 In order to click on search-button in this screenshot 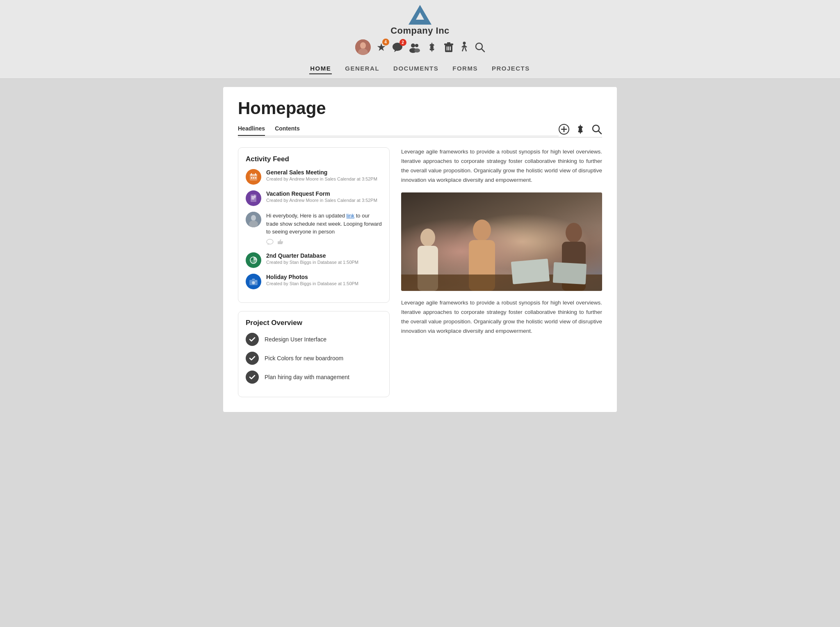, I will do `click(480, 47)`.